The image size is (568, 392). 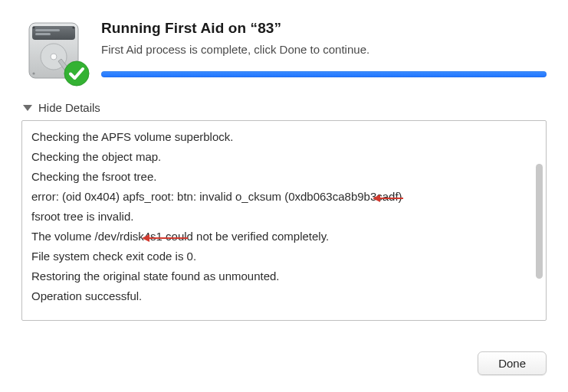 What do you see at coordinates (77, 74) in the screenshot?
I see `success-check-icon` at bounding box center [77, 74].